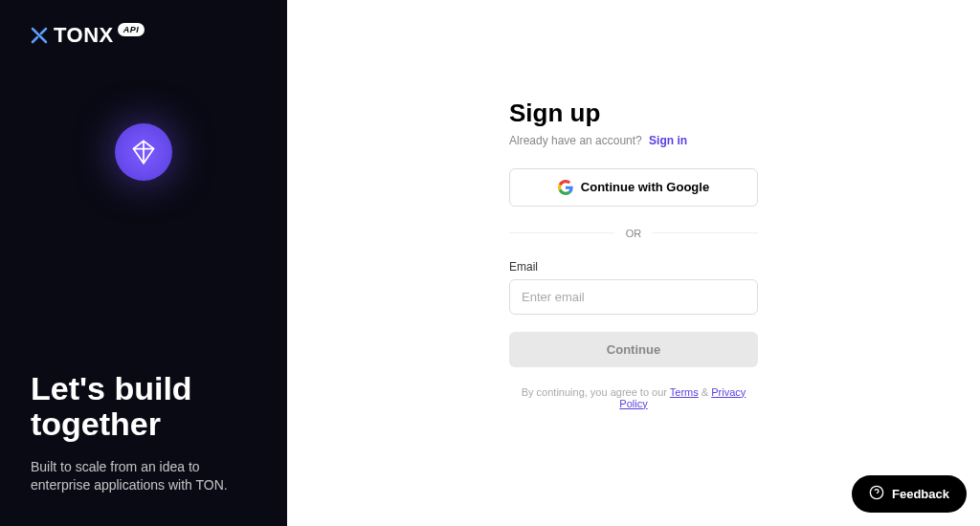 The height and width of the screenshot is (526, 980). What do you see at coordinates (634, 141) in the screenshot?
I see `form-subtitle: Already have an account? Sign in` at bounding box center [634, 141].